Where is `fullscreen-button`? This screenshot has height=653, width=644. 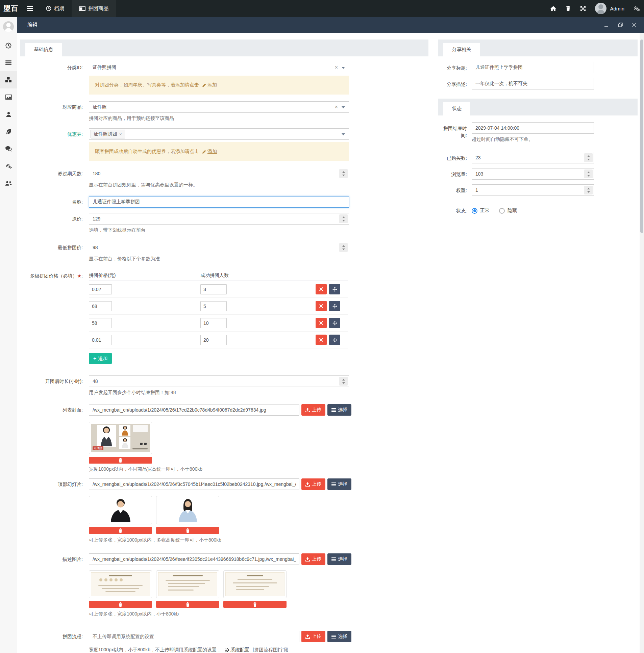 fullscreen-button is located at coordinates (583, 8).